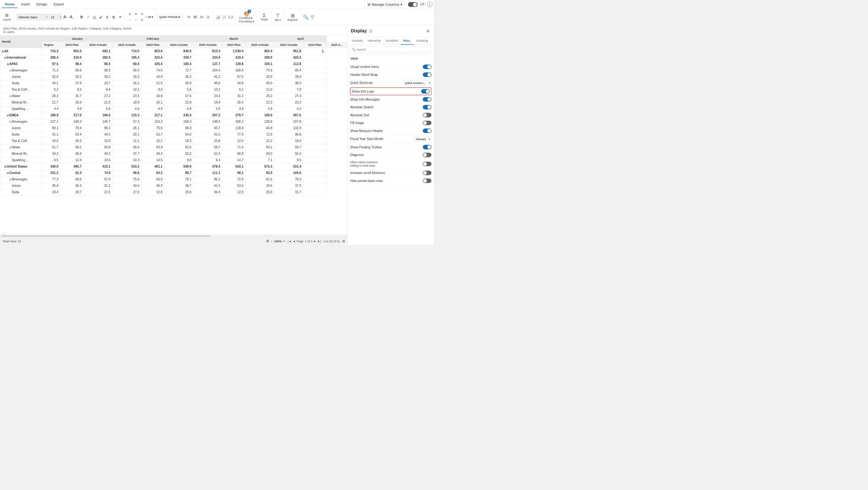 The image size is (868, 490). What do you see at coordinates (51, 115) in the screenshot?
I see `cell: 188.9` at bounding box center [51, 115].